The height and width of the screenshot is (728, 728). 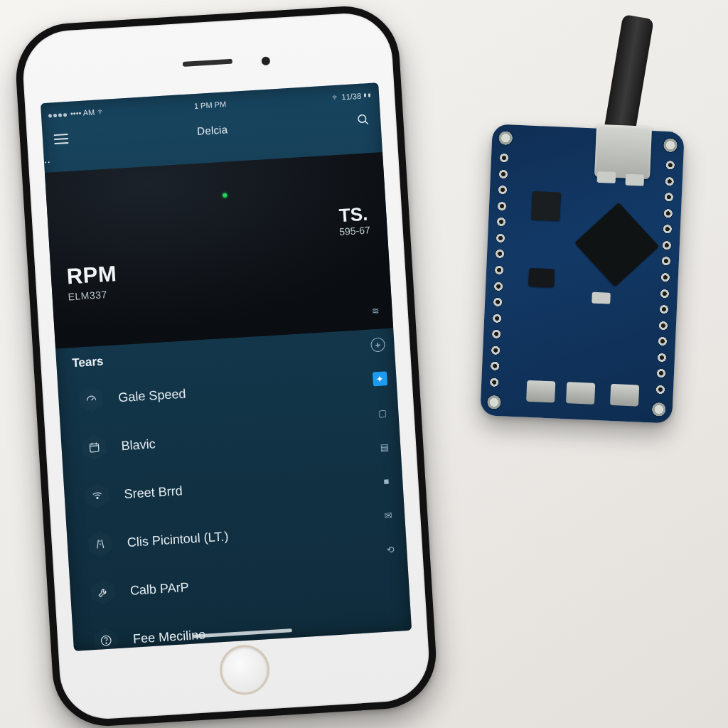 What do you see at coordinates (353, 215) in the screenshot?
I see `ts-label: TS.` at bounding box center [353, 215].